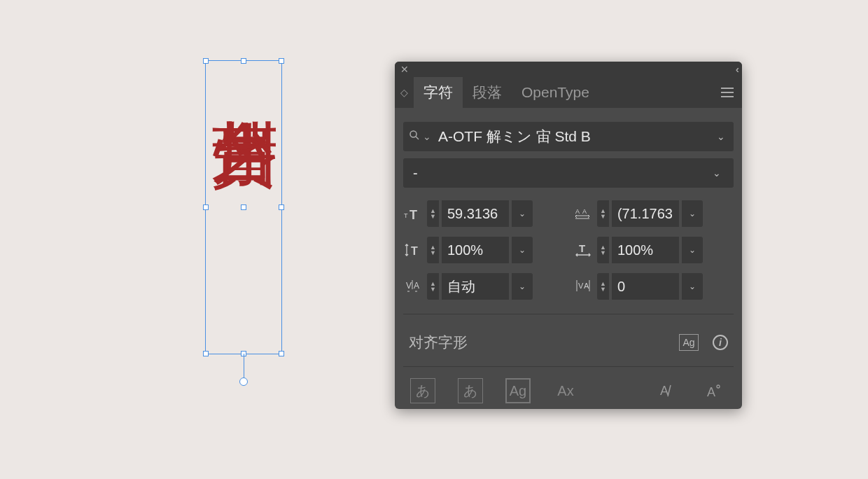  I want to click on tab-bar: ◇ 字符 段落 OpenType, so click(568, 92).